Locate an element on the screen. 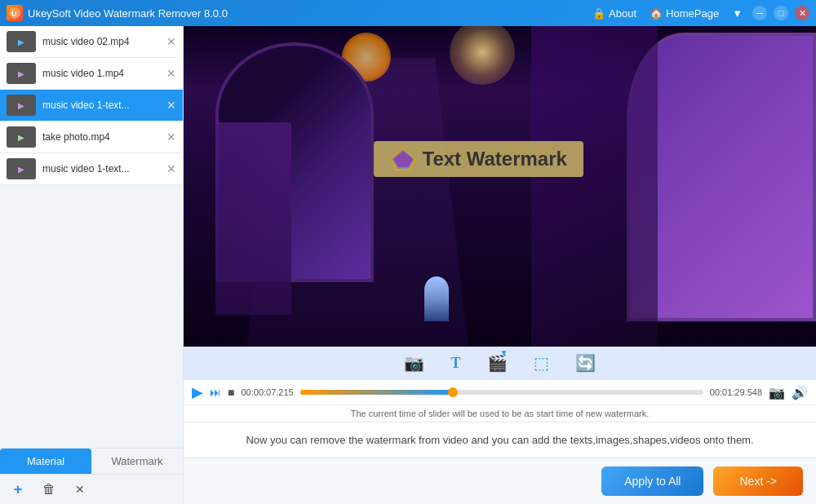  current-time: 00:00:07.215 is located at coordinates (267, 392).